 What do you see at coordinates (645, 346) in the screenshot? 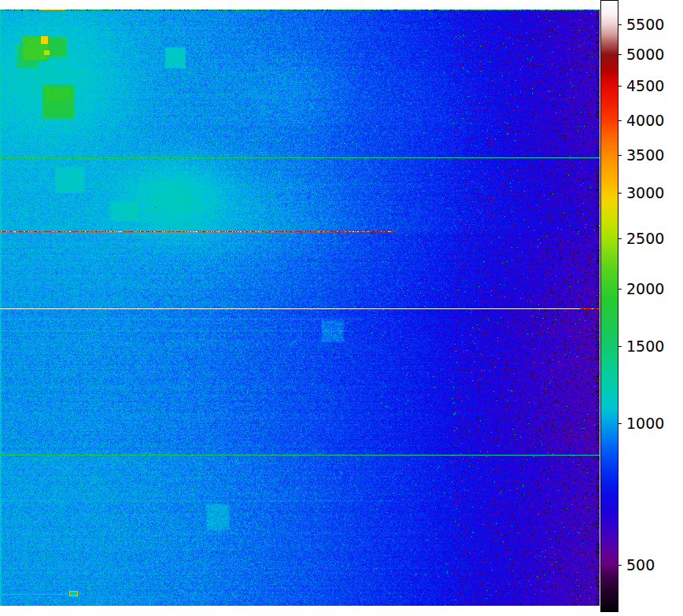
I see `colorbar-tick-label: 1500` at bounding box center [645, 346].